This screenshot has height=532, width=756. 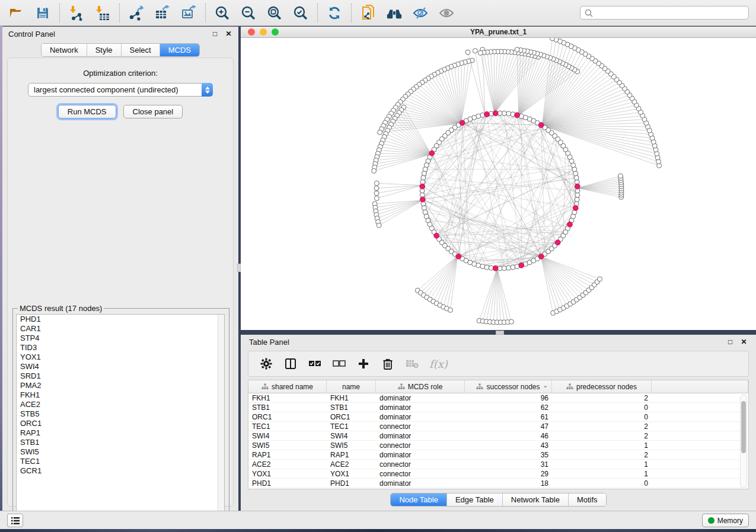 I want to click on column-header-shared-name: shared name, so click(x=288, y=386).